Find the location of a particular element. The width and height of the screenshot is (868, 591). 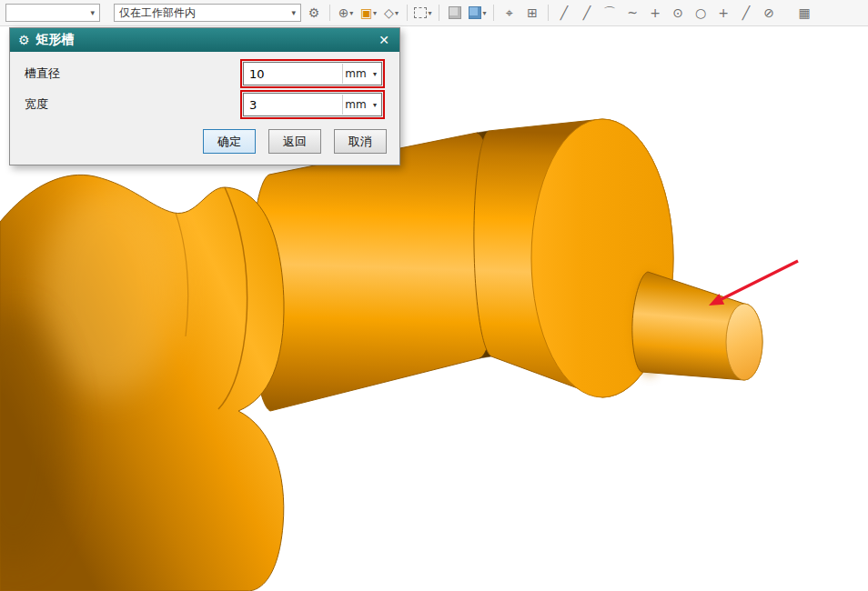

shaft-end-face is located at coordinates (744, 342).